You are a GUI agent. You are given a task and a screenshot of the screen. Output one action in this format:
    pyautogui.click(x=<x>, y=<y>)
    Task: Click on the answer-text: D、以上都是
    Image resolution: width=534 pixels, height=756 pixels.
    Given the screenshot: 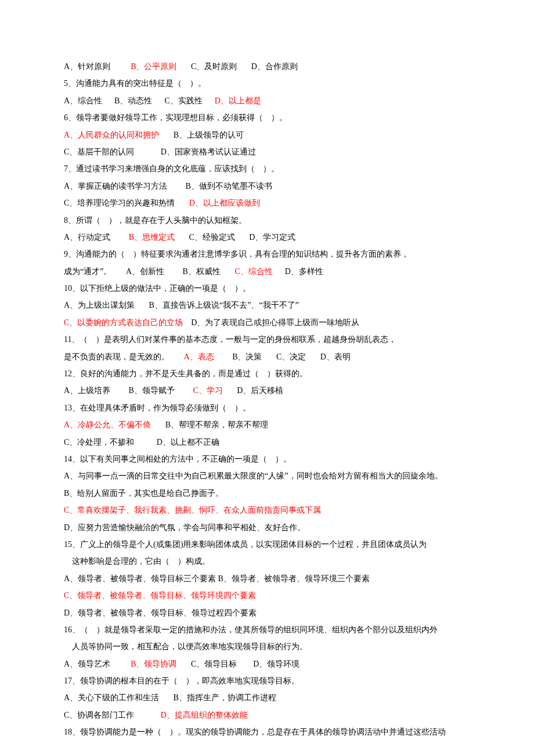 What is the action you would take?
    pyautogui.click(x=238, y=101)
    